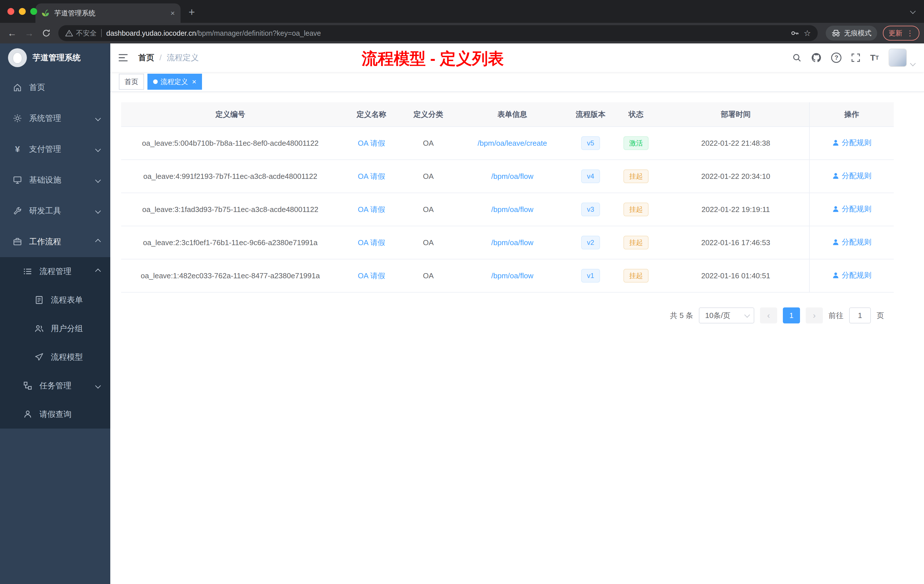 This screenshot has width=924, height=584. Describe the element at coordinates (55, 386) in the screenshot. I see `sidebar-item: 任务管理` at that location.